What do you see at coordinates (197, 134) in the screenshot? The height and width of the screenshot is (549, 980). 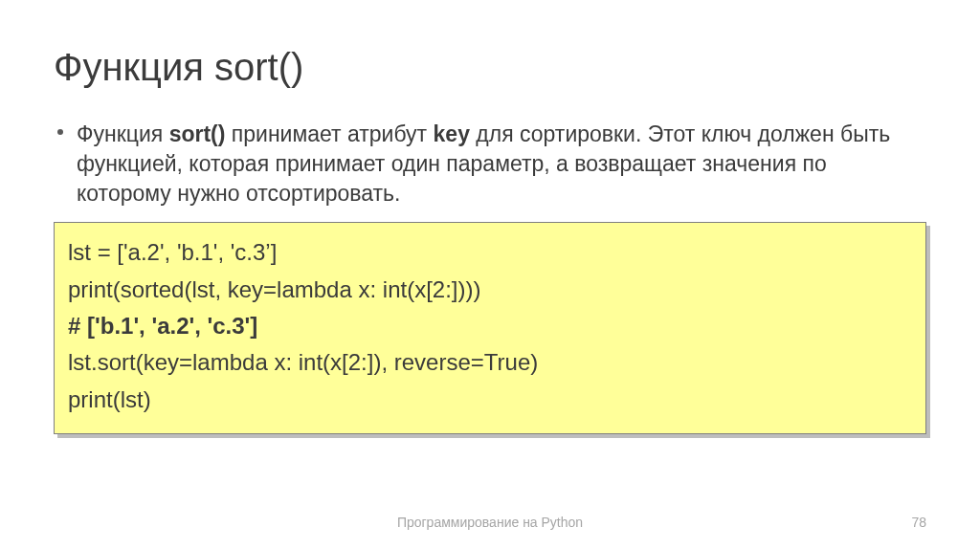 I see `bullet-text-b1: sort()` at bounding box center [197, 134].